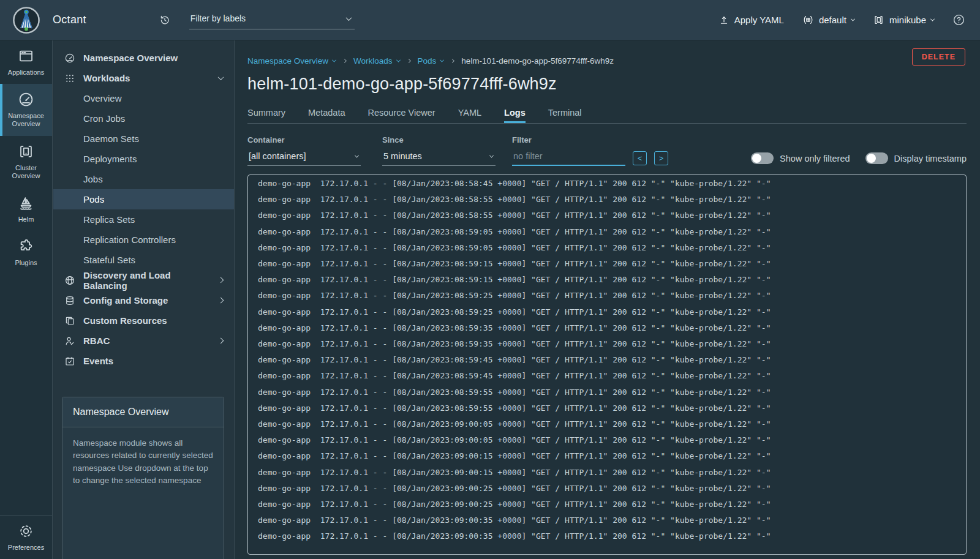  What do you see at coordinates (126, 300) in the screenshot?
I see `nav-label: Config and Storage` at bounding box center [126, 300].